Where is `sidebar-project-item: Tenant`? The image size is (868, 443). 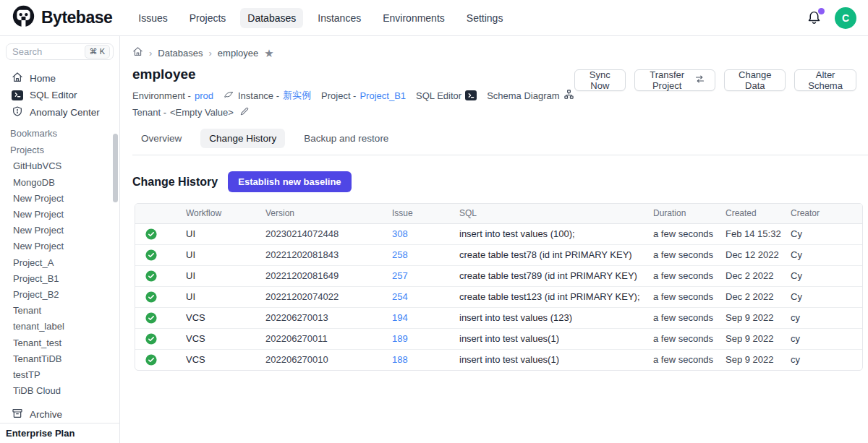 sidebar-project-item: Tenant is located at coordinates (59, 311).